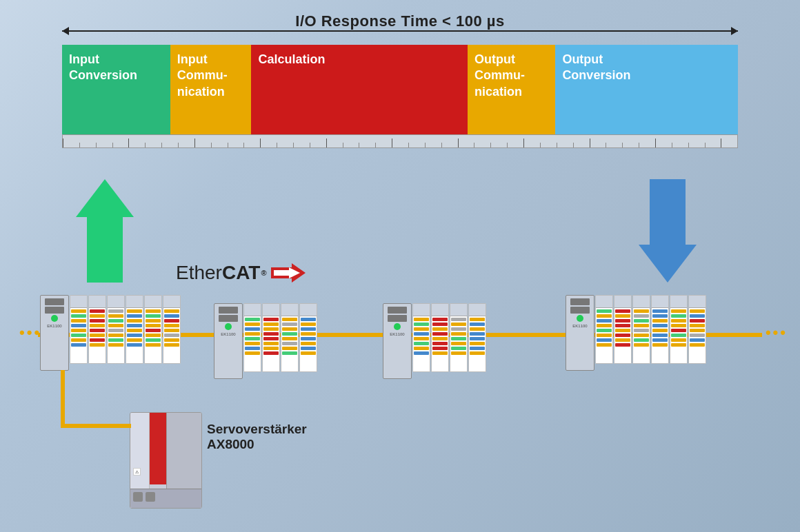 The height and width of the screenshot is (532, 800). Describe the element at coordinates (105, 249) in the screenshot. I see `green-arrow-body` at that location.